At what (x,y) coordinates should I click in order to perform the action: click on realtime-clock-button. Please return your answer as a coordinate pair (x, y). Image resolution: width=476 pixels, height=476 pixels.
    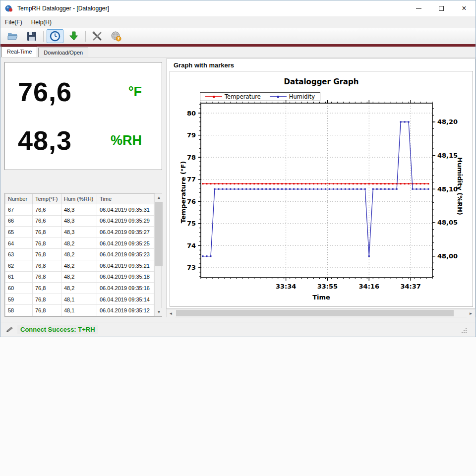
    Looking at the image, I should click on (55, 36).